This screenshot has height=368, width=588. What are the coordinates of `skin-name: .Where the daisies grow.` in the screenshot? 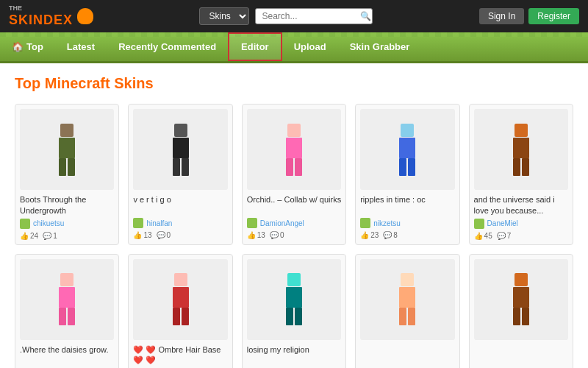 It's located at (67, 355).